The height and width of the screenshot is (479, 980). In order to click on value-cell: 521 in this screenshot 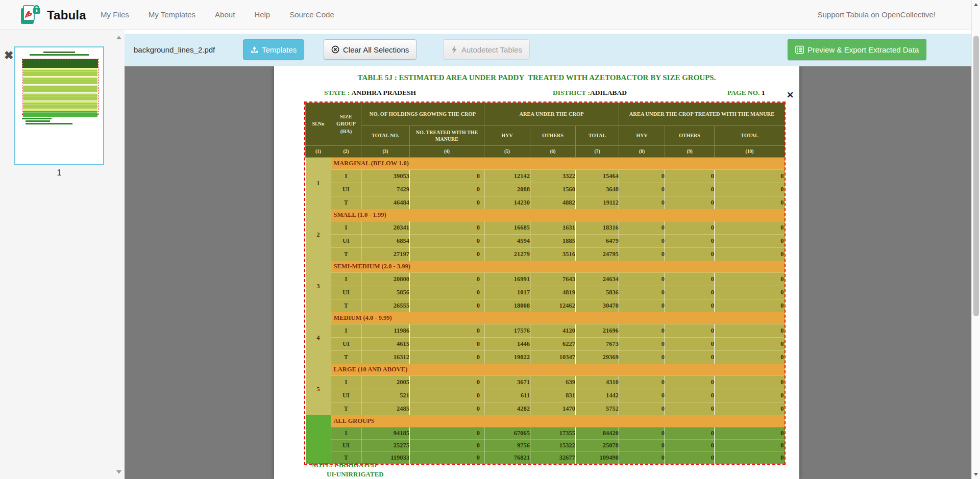, I will do `click(386, 396)`.